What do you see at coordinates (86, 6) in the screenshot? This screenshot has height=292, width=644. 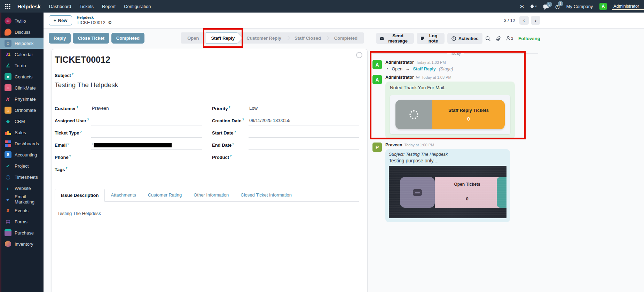 I see `menu-tickets: Tickets` at bounding box center [86, 6].